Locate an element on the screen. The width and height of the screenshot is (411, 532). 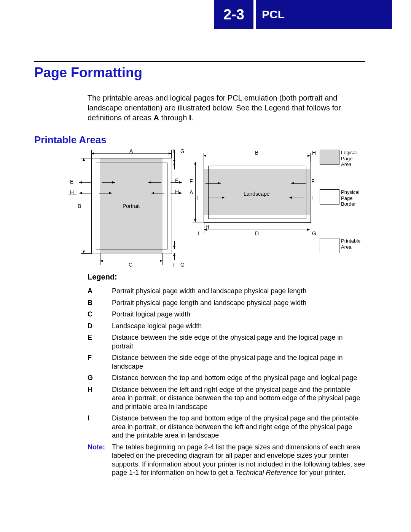
arr-h-l is located at coordinates (86, 193).